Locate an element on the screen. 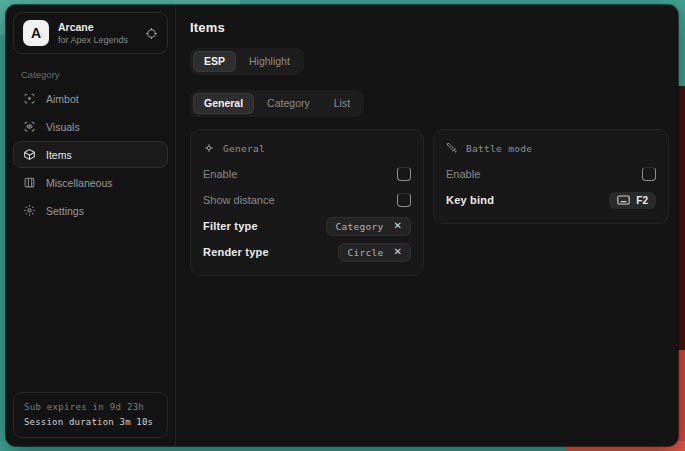 Image resolution: width=685 pixels, height=451 pixels. items-box-icon is located at coordinates (30, 154).